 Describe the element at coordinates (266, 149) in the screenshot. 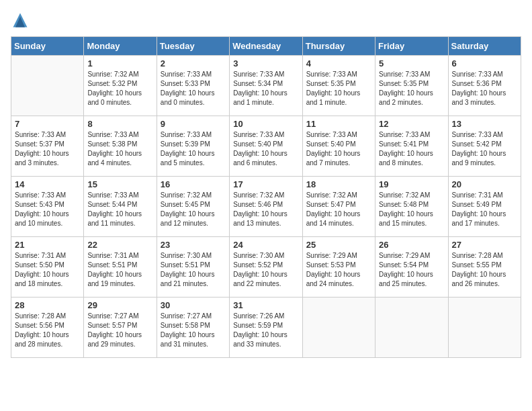

I see `day-info-10: Sunrise: 7:33 AM Sunset: 5:40 PM Dayligh…` at that location.